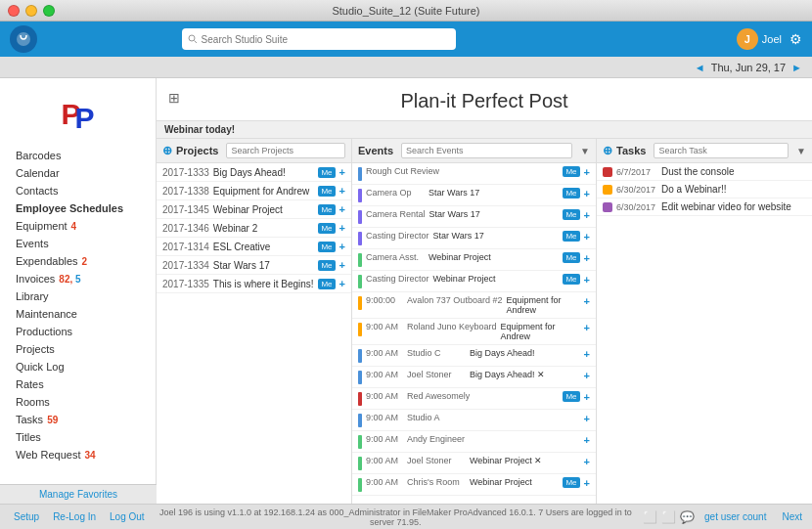 This screenshot has height=529, width=812. I want to click on list-item: Camera Rental Star Wars 17 Me +, so click(474, 217).